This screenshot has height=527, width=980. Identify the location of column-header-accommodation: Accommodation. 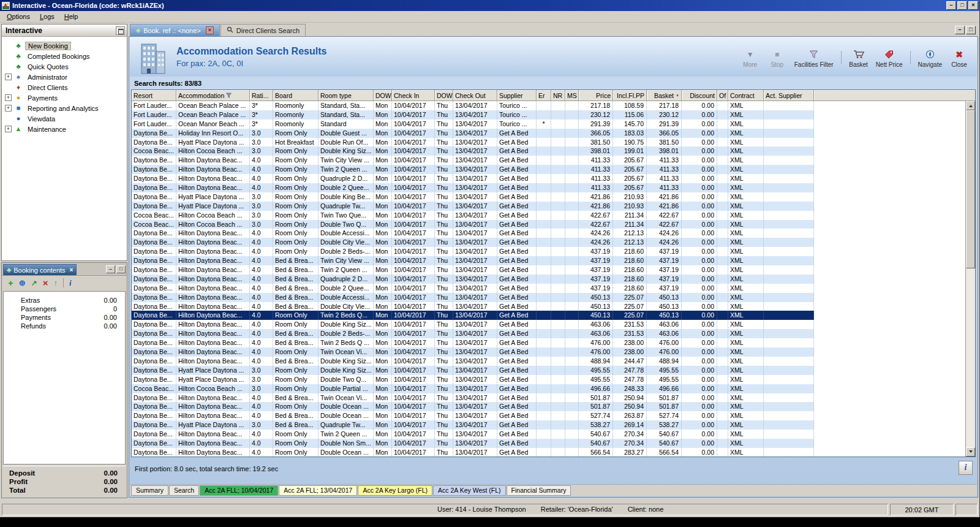
(213, 96).